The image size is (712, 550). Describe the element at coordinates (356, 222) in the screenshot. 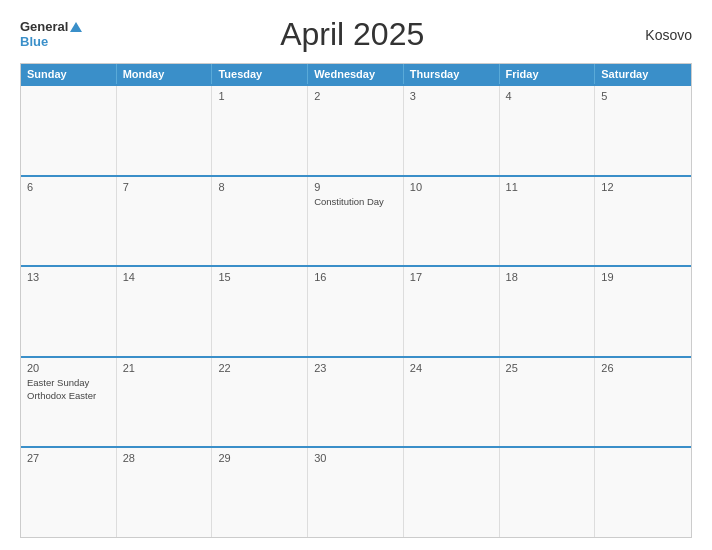

I see `calendar-cell: 9Constitution Day` at that location.